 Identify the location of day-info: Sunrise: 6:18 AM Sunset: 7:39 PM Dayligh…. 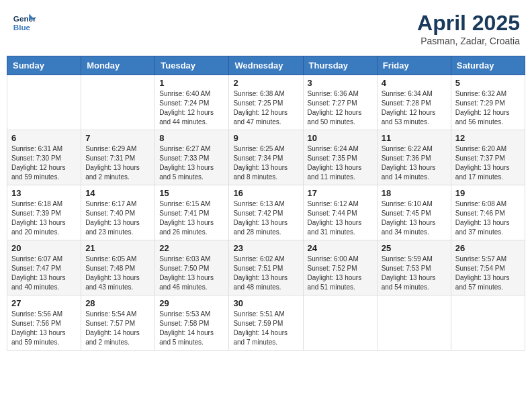
(44, 218).